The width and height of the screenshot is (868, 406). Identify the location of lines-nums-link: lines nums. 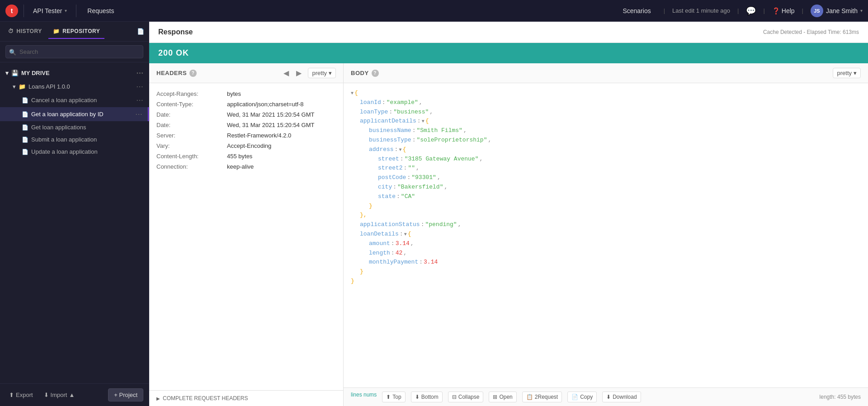
(363, 397).